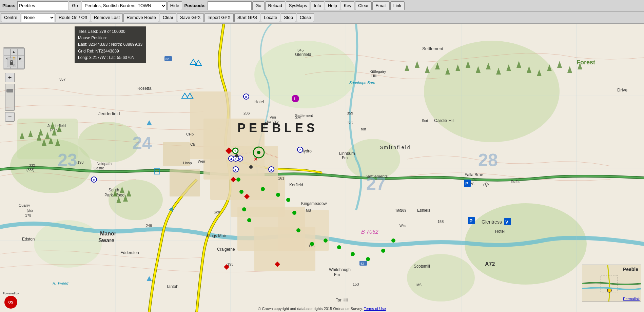 The image size is (644, 312). I want to click on svg-text: Hotel, so click(500, 231).